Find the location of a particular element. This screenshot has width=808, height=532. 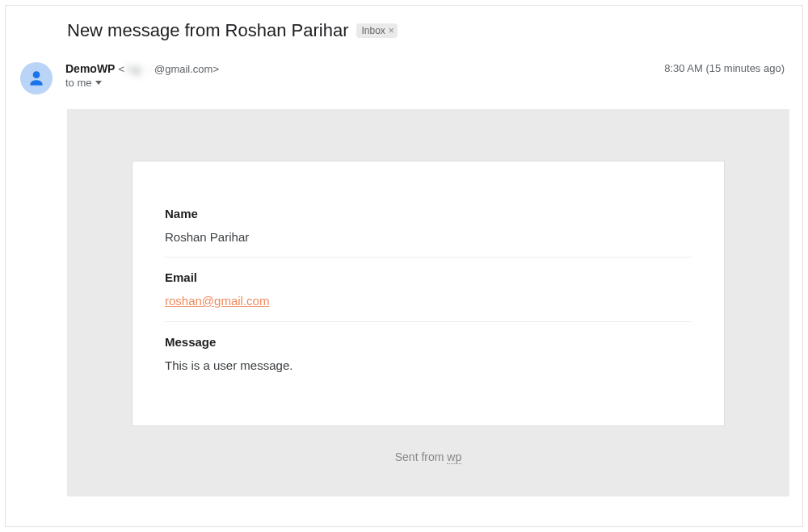

field-email: Email roshan@gmail.com is located at coordinates (428, 290).